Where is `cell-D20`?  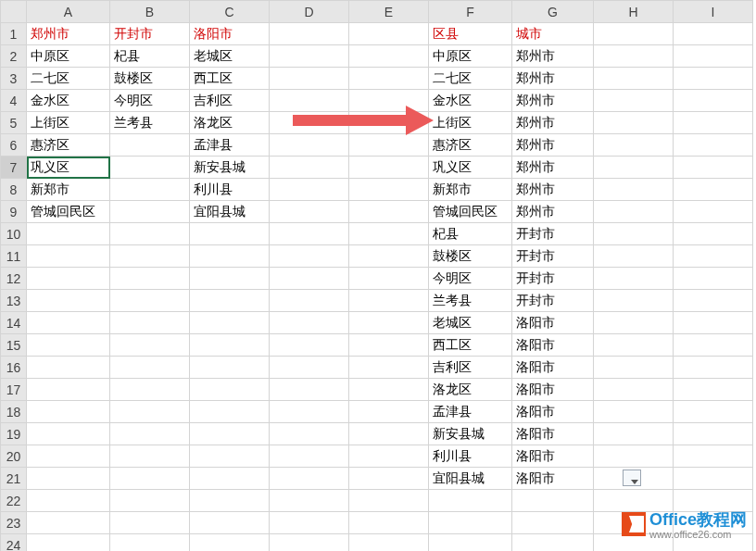 cell-D20 is located at coordinates (309, 457).